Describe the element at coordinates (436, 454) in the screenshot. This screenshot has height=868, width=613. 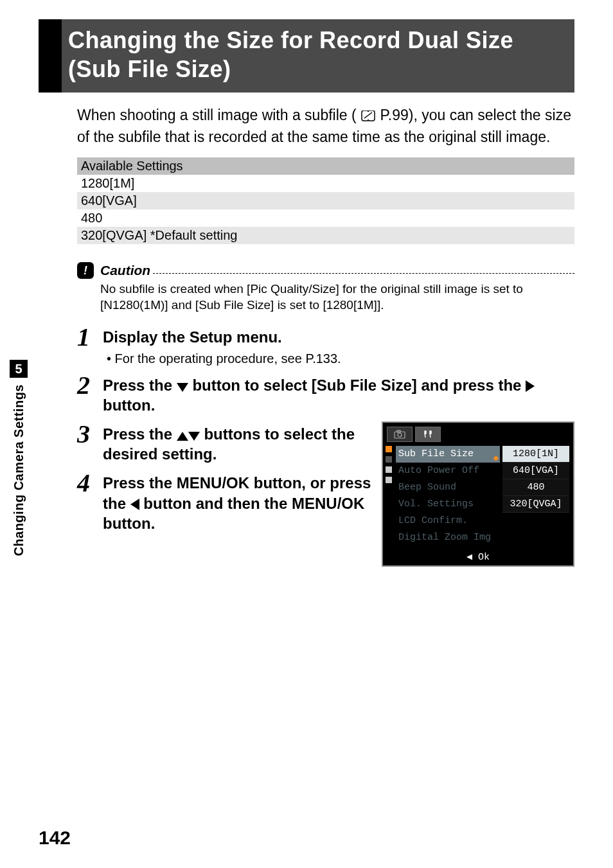
I see `menu-item-label: Sub File Size` at that location.